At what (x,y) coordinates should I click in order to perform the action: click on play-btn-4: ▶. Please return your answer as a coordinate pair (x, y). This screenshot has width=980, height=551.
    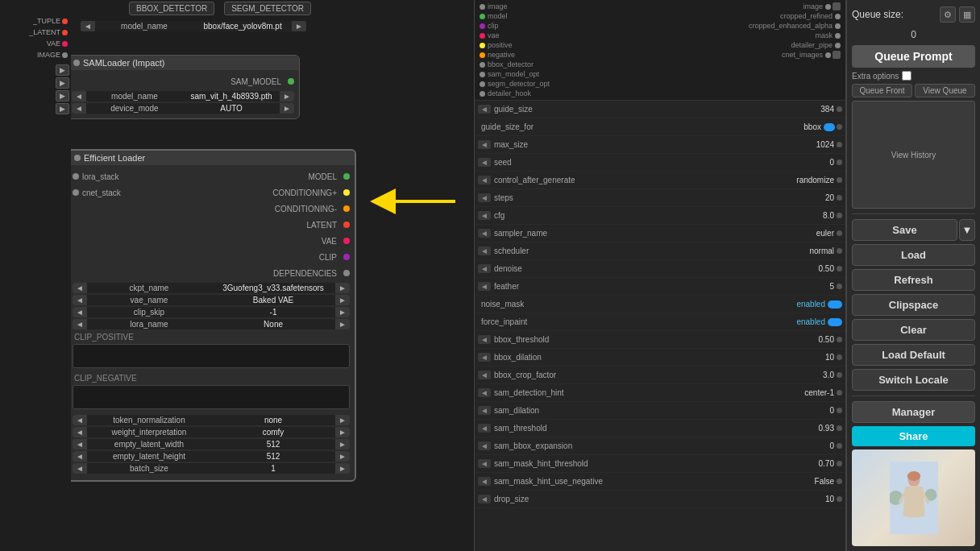
    Looking at the image, I should click on (63, 109).